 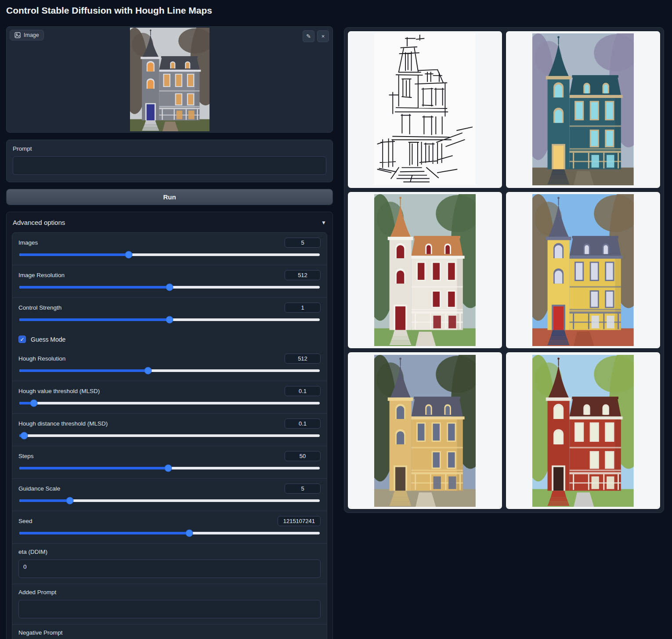 What do you see at coordinates (170, 339) in the screenshot?
I see `checkbox-row: Guess Mode` at bounding box center [170, 339].